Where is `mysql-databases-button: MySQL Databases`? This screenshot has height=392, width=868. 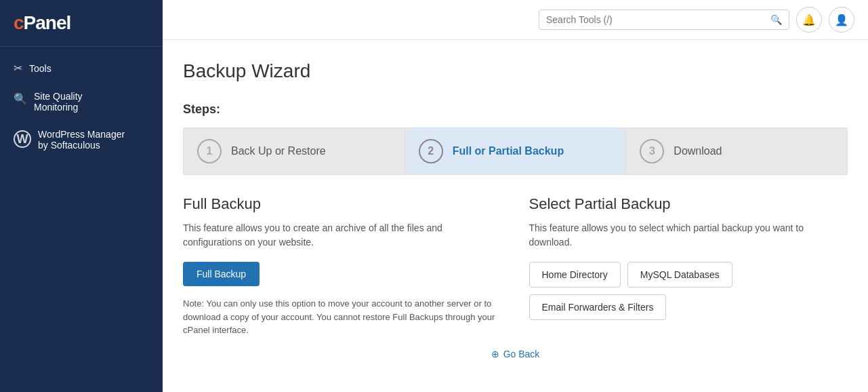 mysql-databases-button: MySQL Databases is located at coordinates (680, 275).